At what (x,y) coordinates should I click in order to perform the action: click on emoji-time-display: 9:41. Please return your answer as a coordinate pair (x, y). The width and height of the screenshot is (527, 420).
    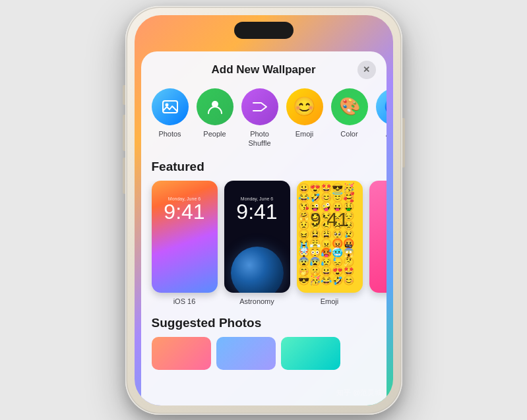
    Looking at the image, I should click on (330, 213).